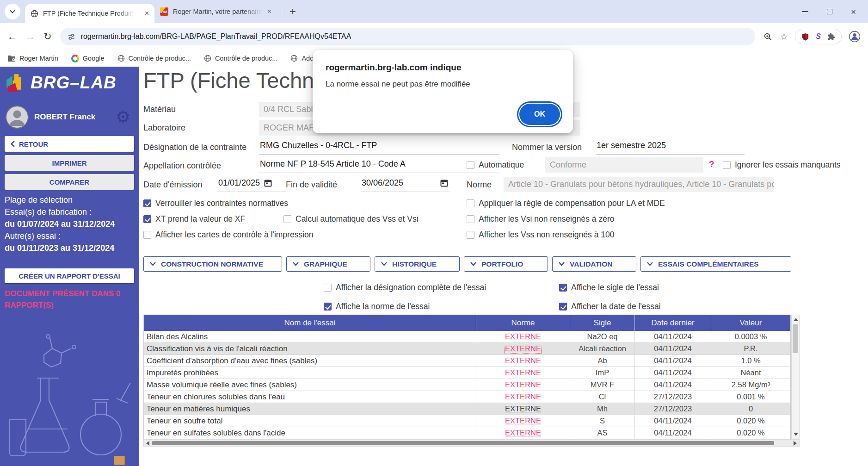 The height and width of the screenshot is (466, 868). I want to click on table-row: Masse volumique réelle avec fines (sable…, so click(467, 385).